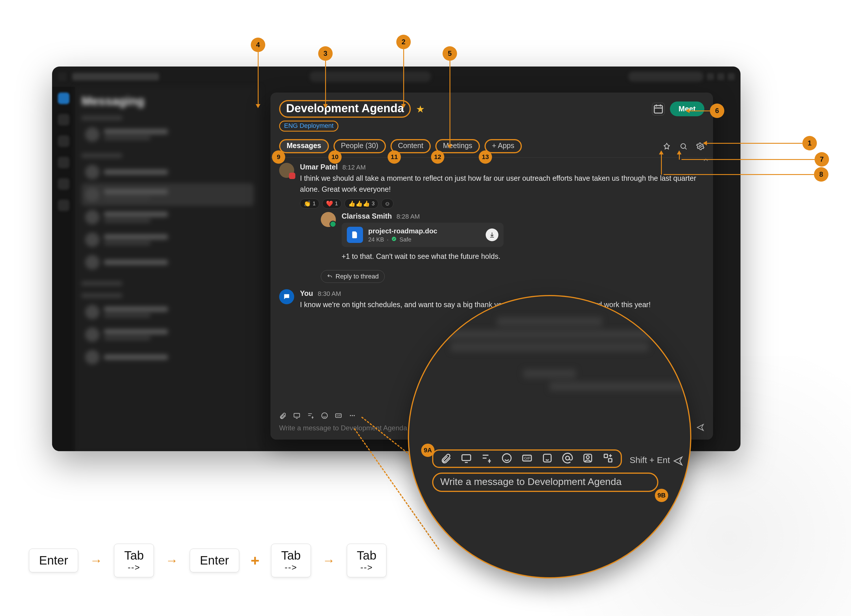 The width and height of the screenshot is (851, 616). Describe the element at coordinates (306, 293) in the screenshot. I see `message-author: You` at that location.